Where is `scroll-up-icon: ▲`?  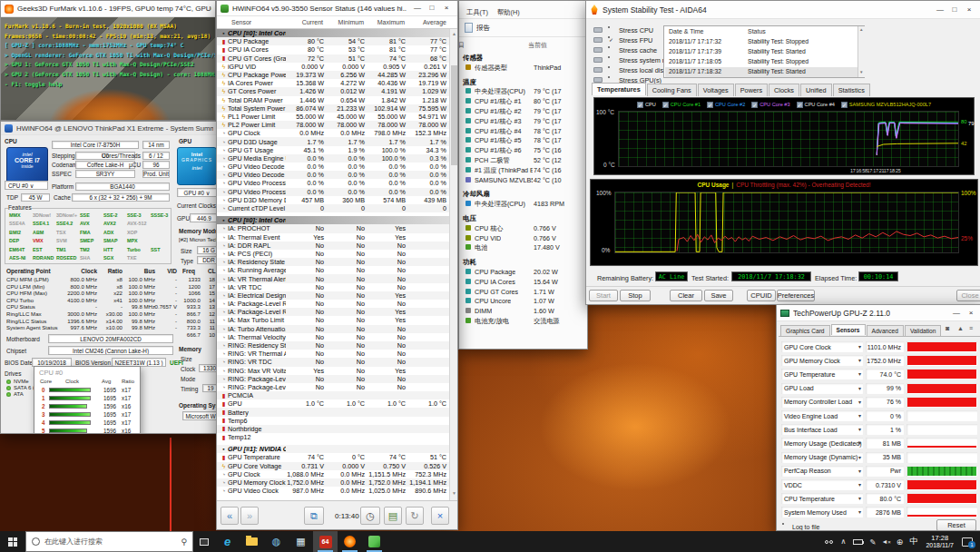 scroll-up-icon: ▲ is located at coordinates (861, 29).